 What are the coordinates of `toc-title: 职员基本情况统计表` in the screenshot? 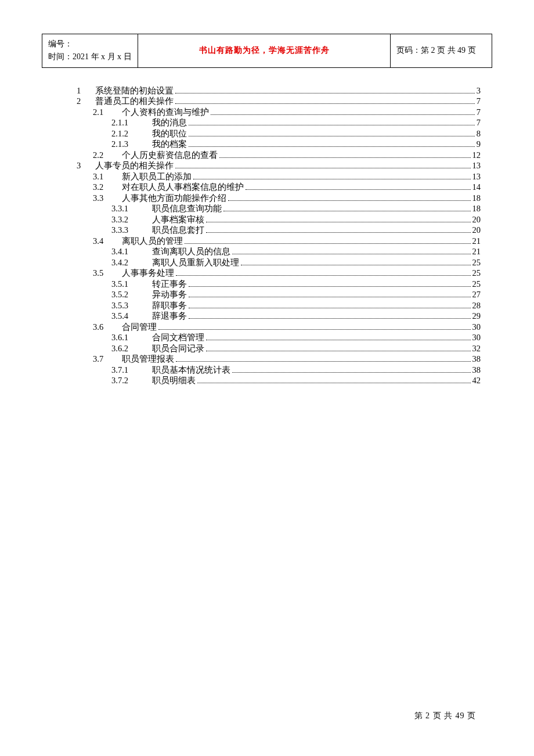 It's located at (192, 370).